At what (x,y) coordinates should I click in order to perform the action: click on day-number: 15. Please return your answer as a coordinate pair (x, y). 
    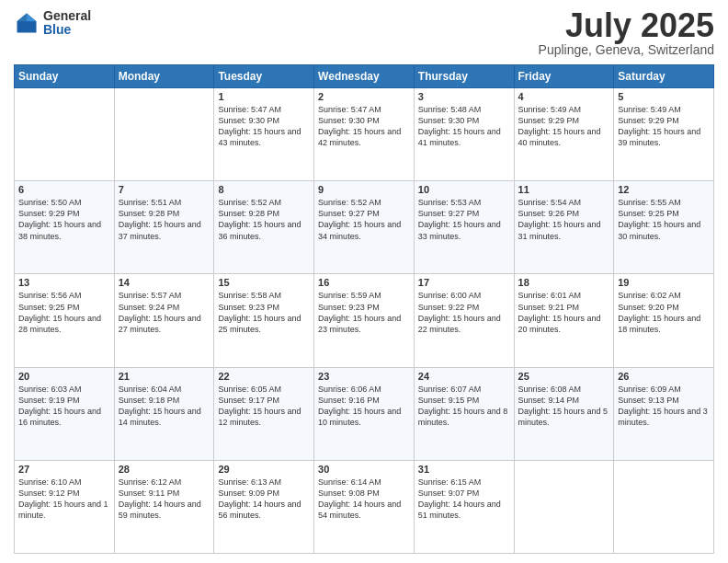
    Looking at the image, I should click on (264, 282).